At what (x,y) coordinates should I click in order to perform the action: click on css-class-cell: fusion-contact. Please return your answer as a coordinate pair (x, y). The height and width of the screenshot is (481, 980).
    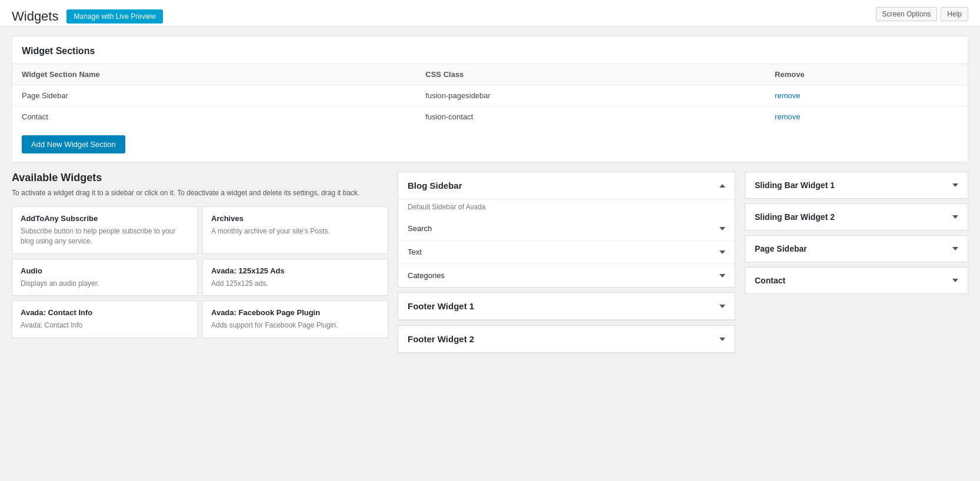
    Looking at the image, I should click on (591, 117).